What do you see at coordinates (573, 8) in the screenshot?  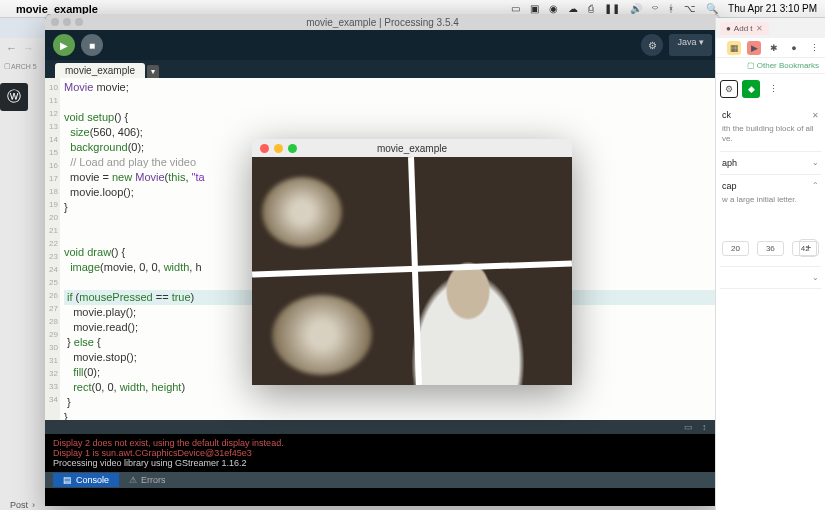 I see `cloud-icon: ☁` at bounding box center [573, 8].